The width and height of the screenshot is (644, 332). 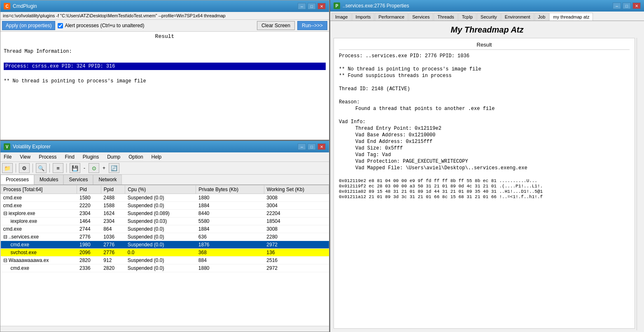 I want to click on hex-line: 0x012119e2 e8 81 04 00 00 e9 9f fd ff ff…, so click(x=484, y=181).